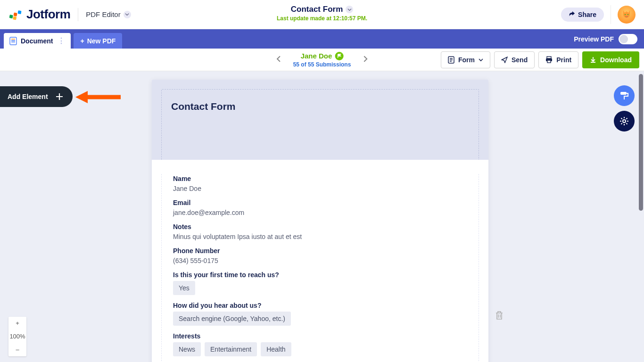 Image resolution: width=644 pixels, height=362 pixels. What do you see at coordinates (103, 14) in the screenshot?
I see `mode-label: PDF Editor` at bounding box center [103, 14].